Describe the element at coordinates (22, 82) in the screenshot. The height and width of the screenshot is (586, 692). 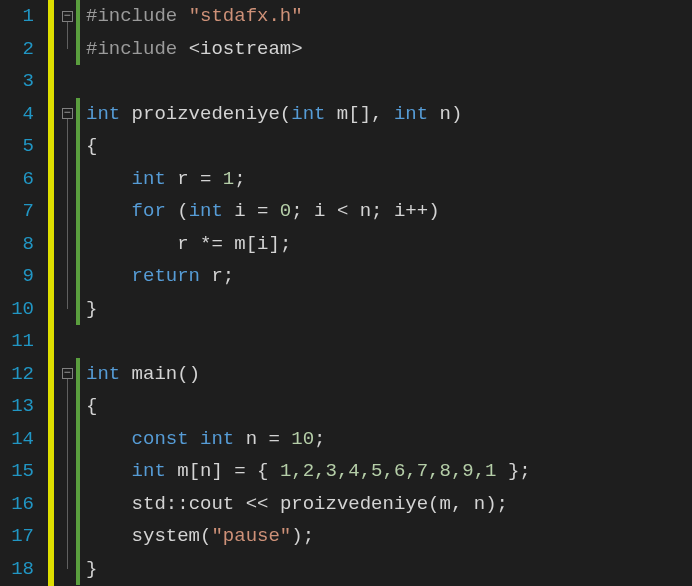
I see `line-number: 3` at that location.